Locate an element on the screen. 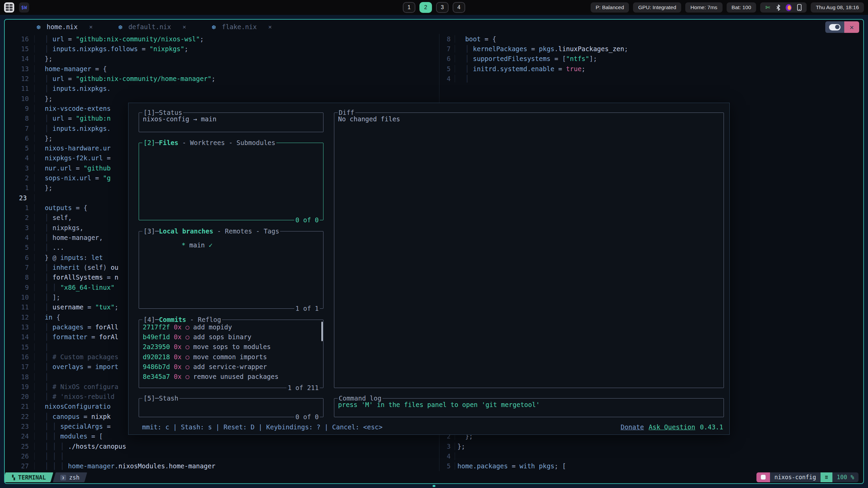 The image size is (868, 488). line-number: 24 is located at coordinates (20, 436).